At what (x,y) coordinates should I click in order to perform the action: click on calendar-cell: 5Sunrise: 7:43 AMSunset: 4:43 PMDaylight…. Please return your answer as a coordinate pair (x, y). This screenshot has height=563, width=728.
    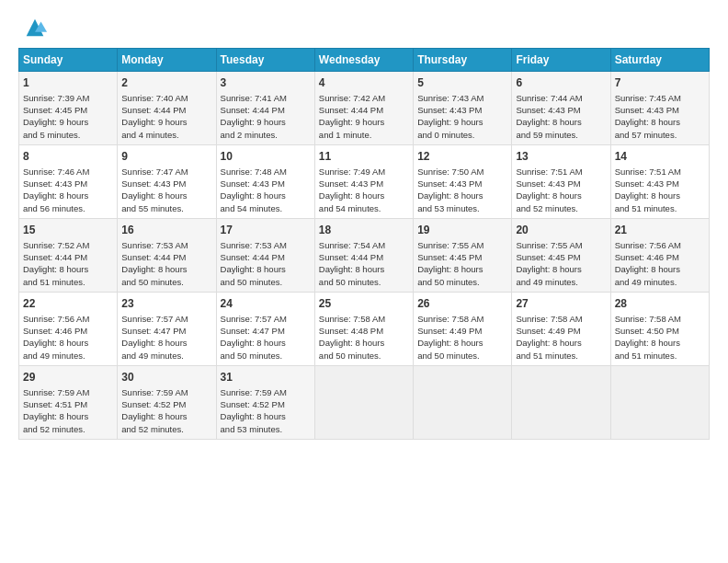
    Looking at the image, I should click on (463, 109).